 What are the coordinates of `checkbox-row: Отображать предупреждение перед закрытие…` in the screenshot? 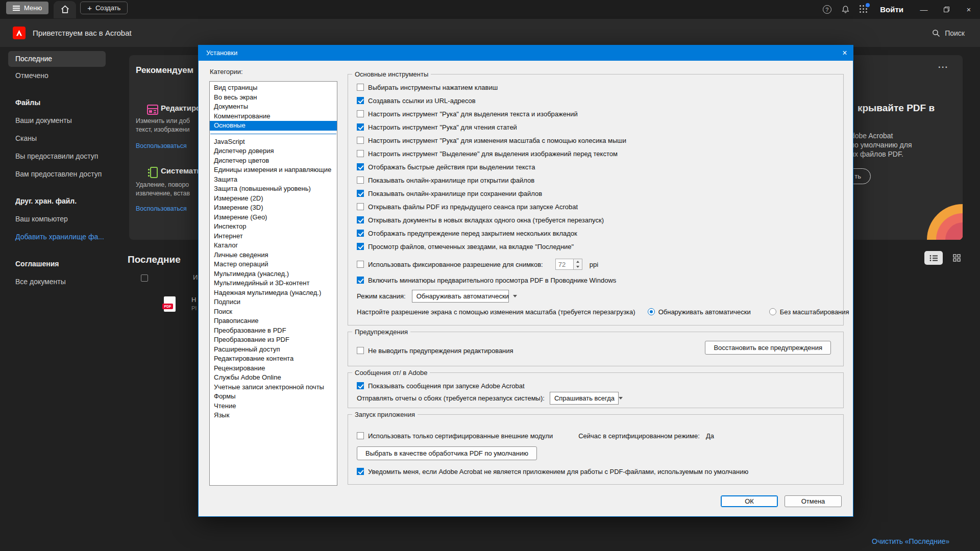 It's located at (600, 233).